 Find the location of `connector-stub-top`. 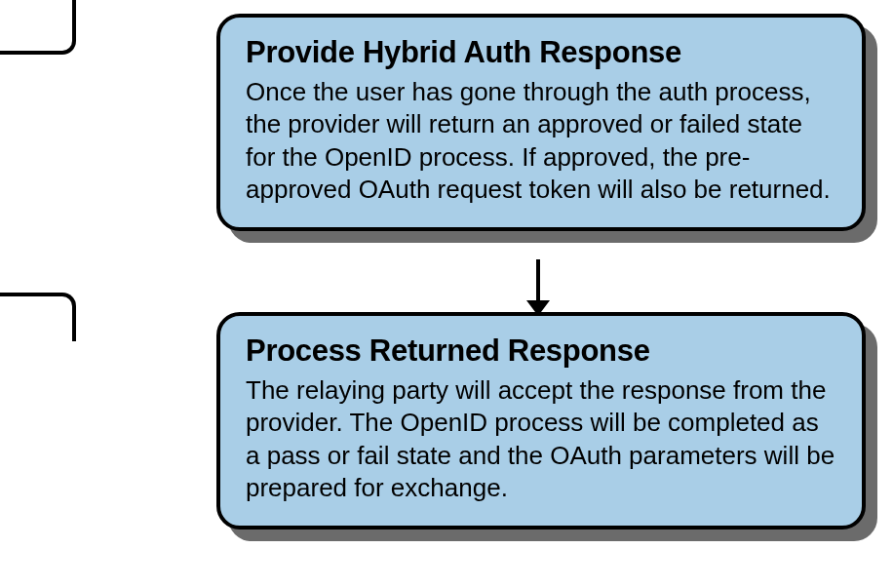

connector-stub-top is located at coordinates (38, 27).